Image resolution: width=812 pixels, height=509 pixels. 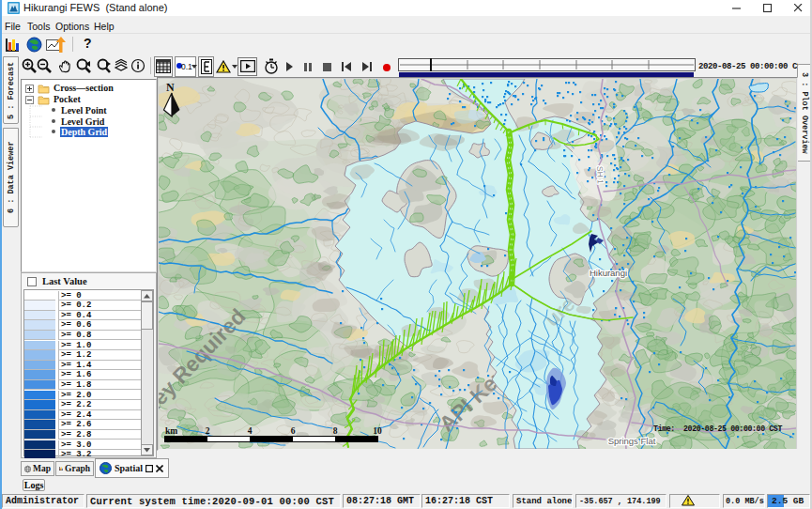 What do you see at coordinates (171, 431) in the screenshot?
I see `svg-text: km` at bounding box center [171, 431].